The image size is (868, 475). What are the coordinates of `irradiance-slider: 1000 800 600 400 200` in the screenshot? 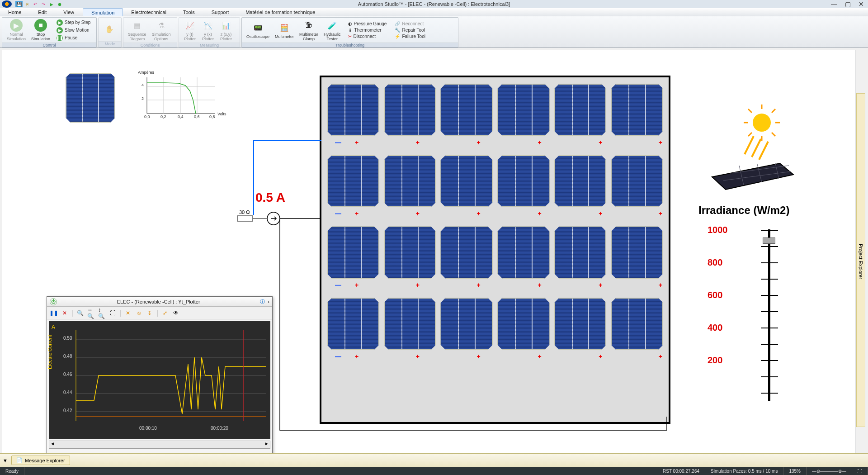 It's located at (748, 311).